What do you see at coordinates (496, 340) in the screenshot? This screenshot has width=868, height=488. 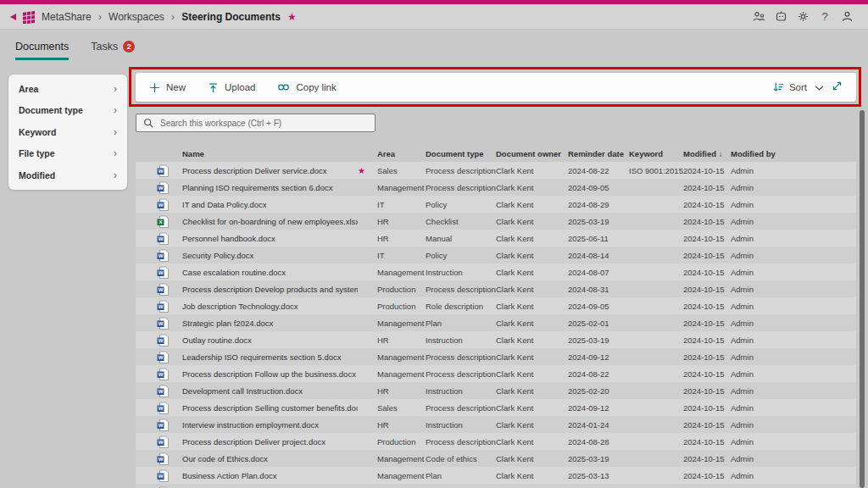 I see `table-row: W Outlay routine.docx HR Instruction Cla…` at bounding box center [496, 340].